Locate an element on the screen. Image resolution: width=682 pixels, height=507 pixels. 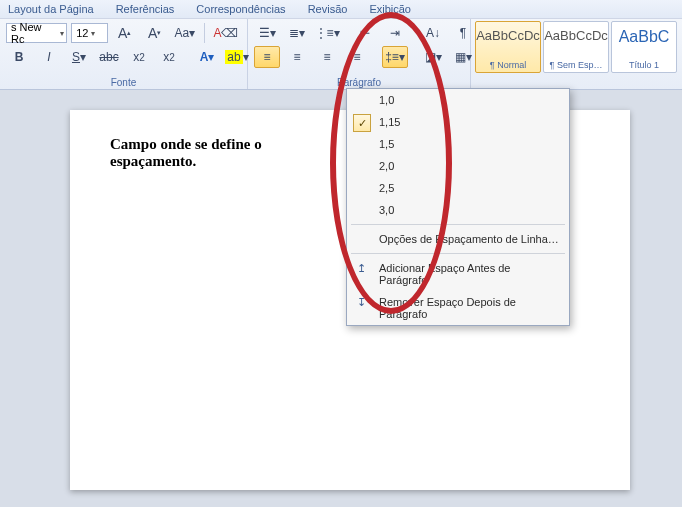
group-label-font: Fonte is located at coordinates (124, 82).